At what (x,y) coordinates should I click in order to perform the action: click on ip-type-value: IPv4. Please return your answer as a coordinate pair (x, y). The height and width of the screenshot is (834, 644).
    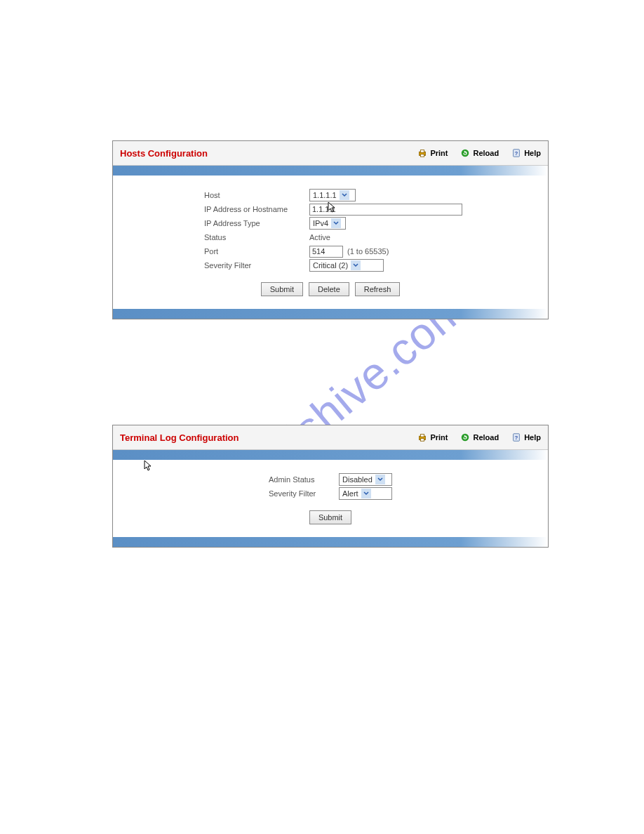
    Looking at the image, I should click on (321, 223).